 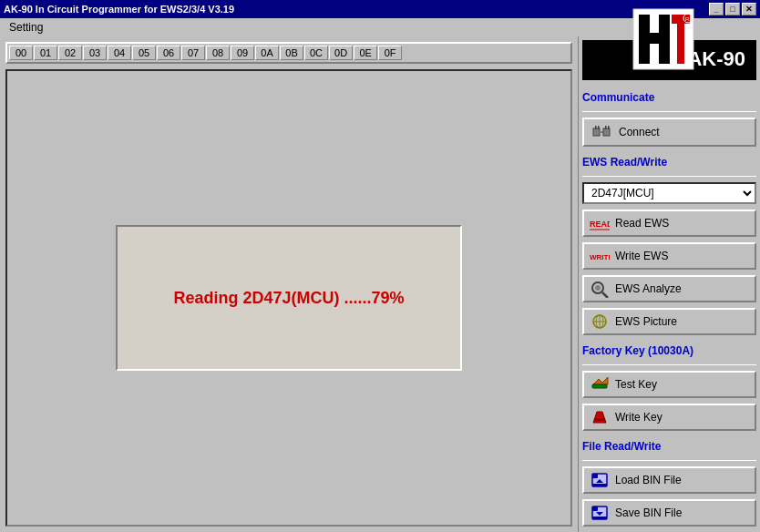 What do you see at coordinates (600, 257) in the screenshot?
I see `svg-text: WRITE` at bounding box center [600, 257].